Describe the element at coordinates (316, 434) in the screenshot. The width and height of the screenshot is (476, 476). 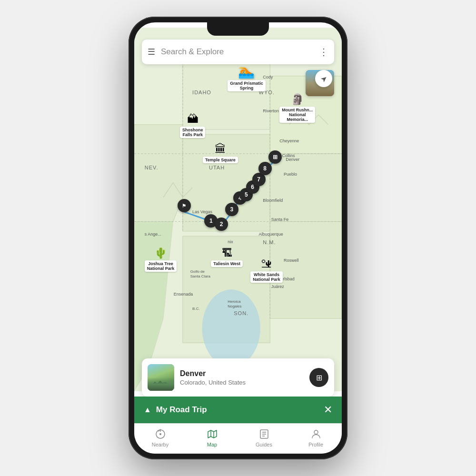
I see `profile-icon` at that location.